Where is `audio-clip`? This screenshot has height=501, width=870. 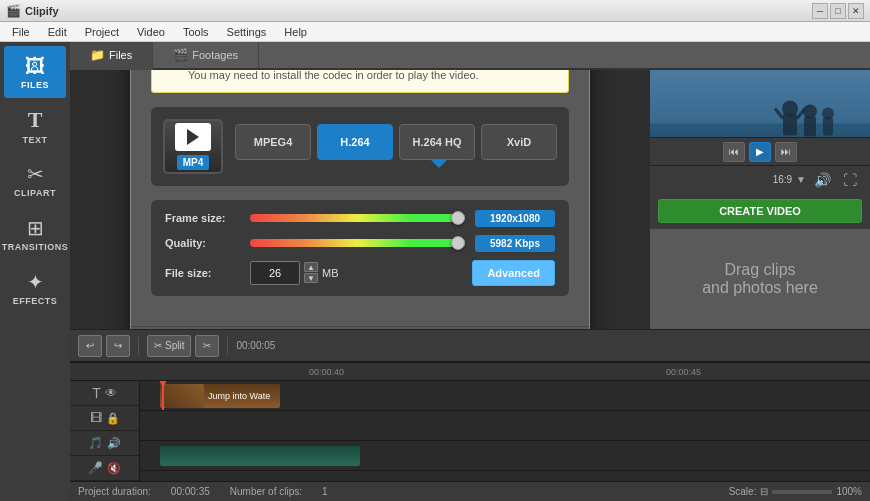 audio-clip is located at coordinates (260, 456).